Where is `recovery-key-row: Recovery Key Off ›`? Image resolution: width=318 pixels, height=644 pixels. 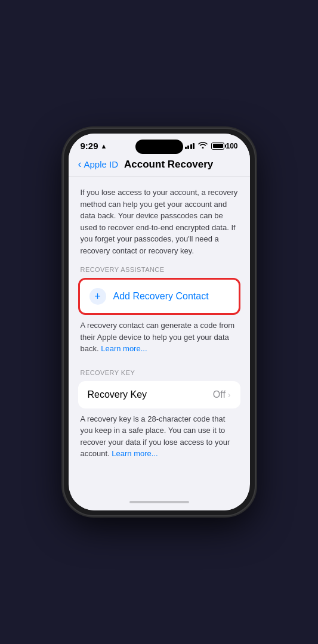
recovery-key-row: Recovery Key Off › is located at coordinates (159, 395).